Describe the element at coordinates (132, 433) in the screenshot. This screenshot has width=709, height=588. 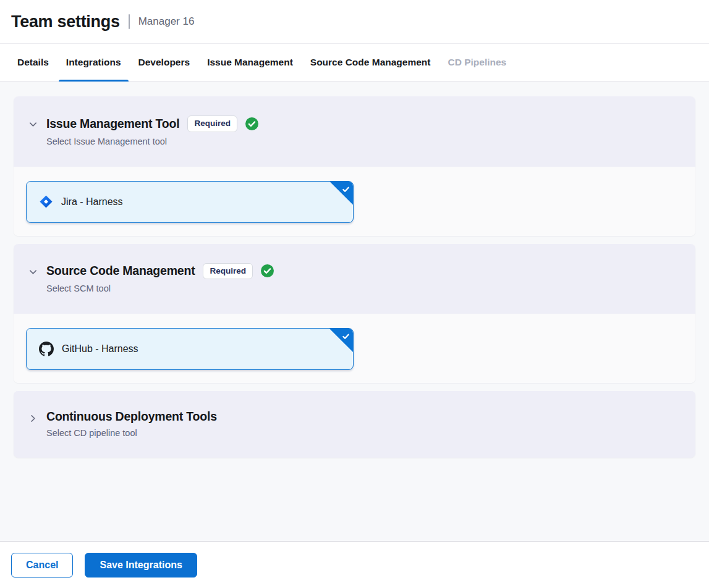
I see `section-subtitle: Select CD pipeline tool` at that location.